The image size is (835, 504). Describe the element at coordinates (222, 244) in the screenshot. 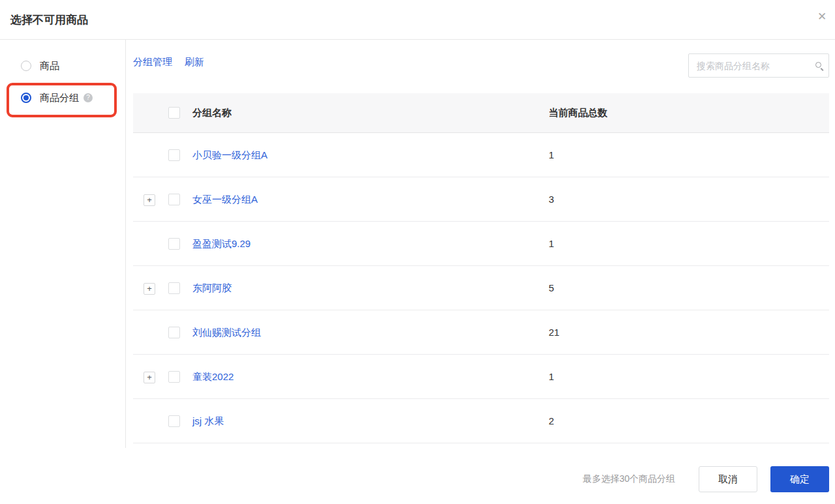

I see `group-name-link: 盈盈测试9.29` at that location.